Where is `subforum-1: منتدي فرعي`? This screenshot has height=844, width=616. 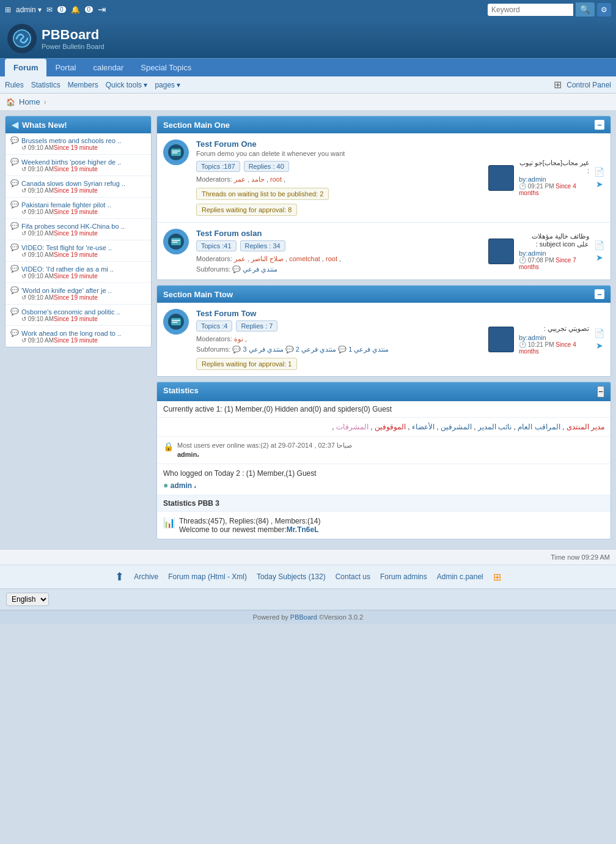 subforum-1: منتدي فرعي is located at coordinates (260, 269).